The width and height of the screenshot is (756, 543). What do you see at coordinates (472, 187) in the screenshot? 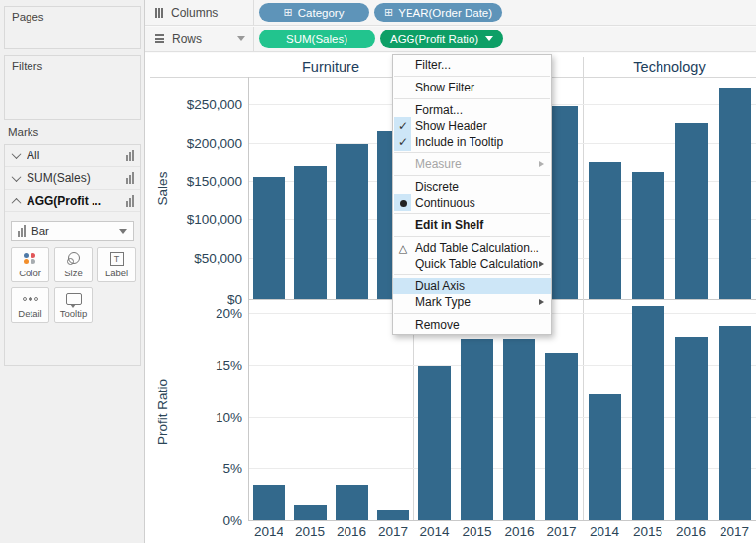
I see `menu-item-discrete: Discrete` at bounding box center [472, 187].